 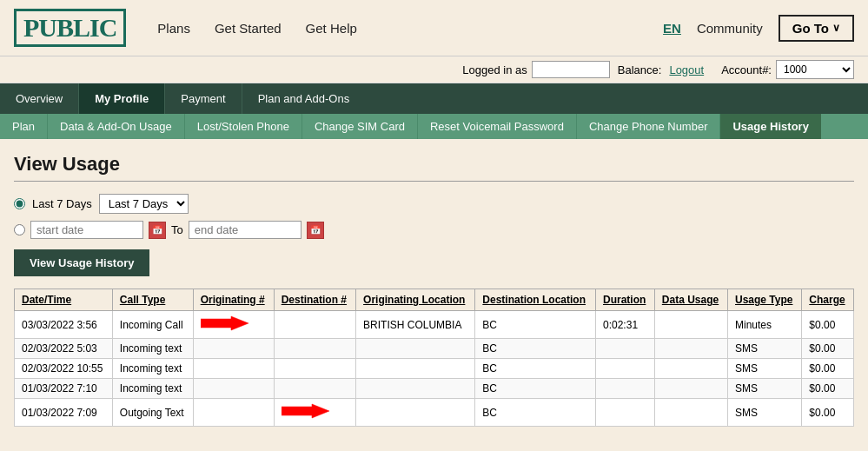 I want to click on table-row: 01/03/2022 7:09Outgoing TextBCSMS$0.00, so click(x=434, y=413).